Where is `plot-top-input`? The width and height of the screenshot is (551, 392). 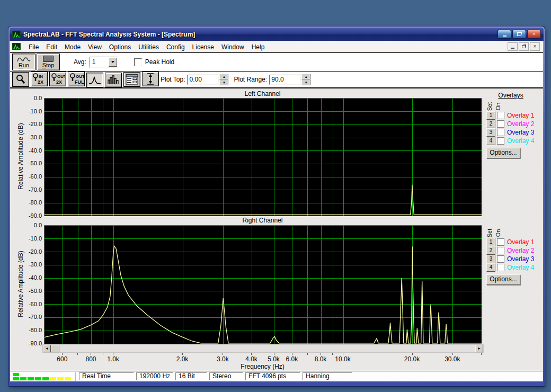 plot-top-input is located at coordinates (203, 79).